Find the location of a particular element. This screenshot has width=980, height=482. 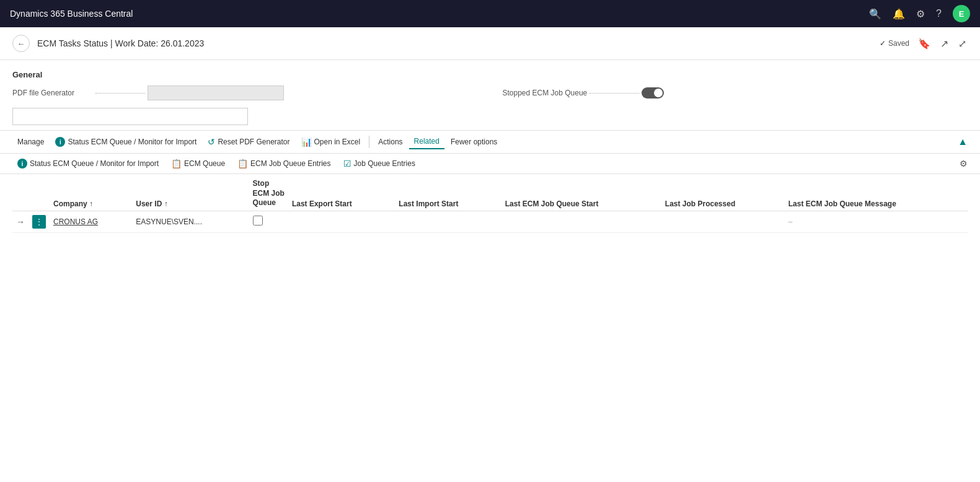

pdf-dots is located at coordinates (120, 93).